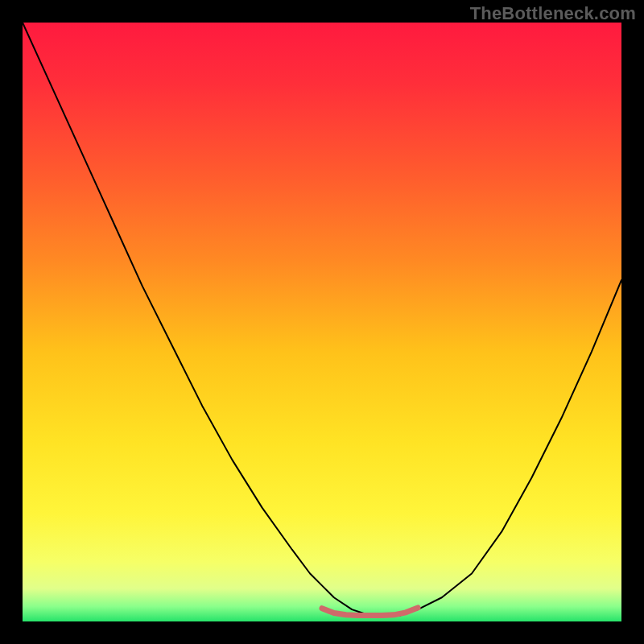 Image resolution: width=644 pixels, height=644 pixels. What do you see at coordinates (553, 14) in the screenshot?
I see `watermark-label: TheBottleneck.com` at bounding box center [553, 14].